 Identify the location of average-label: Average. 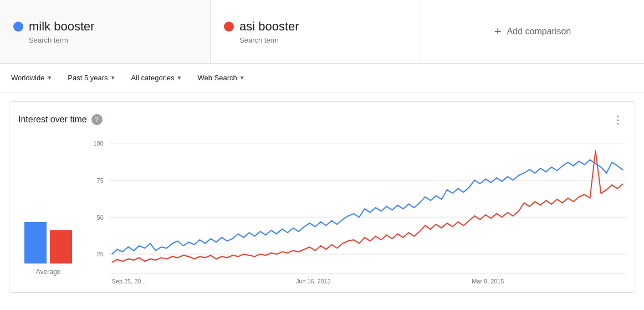
(48, 272).